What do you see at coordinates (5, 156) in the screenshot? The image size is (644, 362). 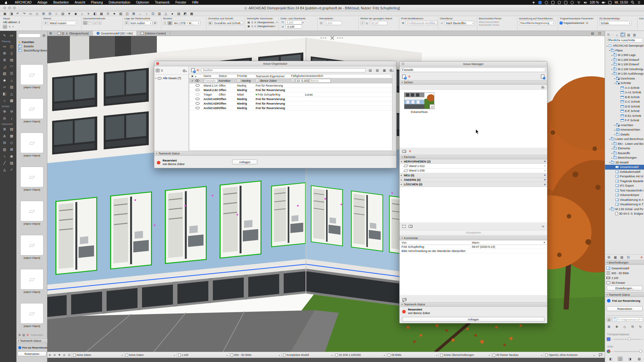 I see `tool-icon: ○` at bounding box center [5, 156].